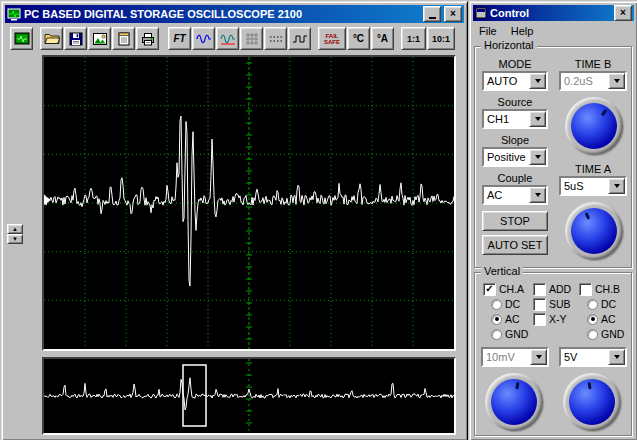  What do you see at coordinates (48, 200) in the screenshot?
I see `trigger-level-marker` at bounding box center [48, 200].